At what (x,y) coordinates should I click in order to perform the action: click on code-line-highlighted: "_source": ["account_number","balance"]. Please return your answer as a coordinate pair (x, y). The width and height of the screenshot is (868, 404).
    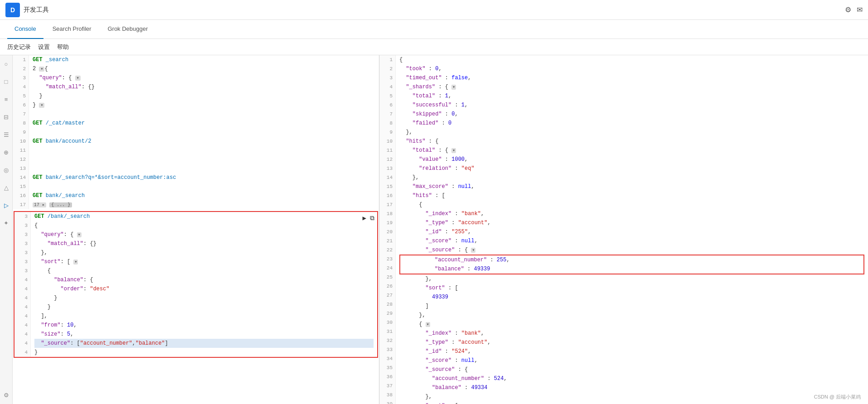
    Looking at the image, I should click on (204, 343).